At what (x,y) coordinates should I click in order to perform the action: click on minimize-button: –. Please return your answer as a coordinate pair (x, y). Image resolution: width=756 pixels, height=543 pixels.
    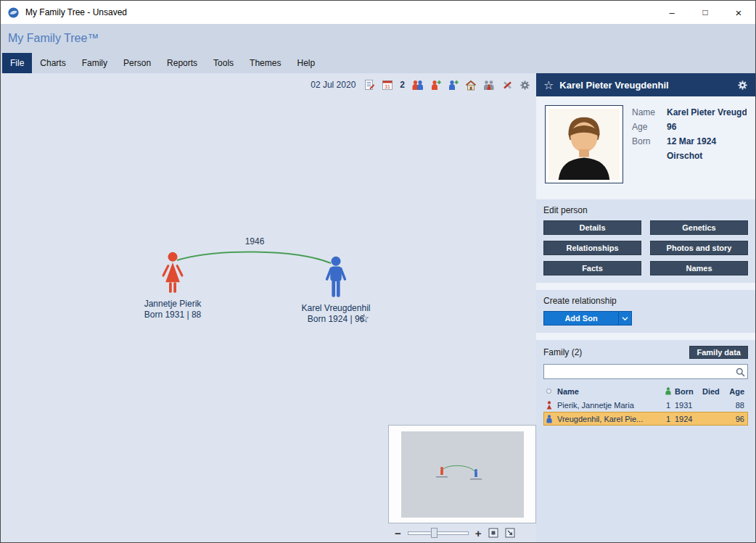
    Looking at the image, I should click on (672, 12).